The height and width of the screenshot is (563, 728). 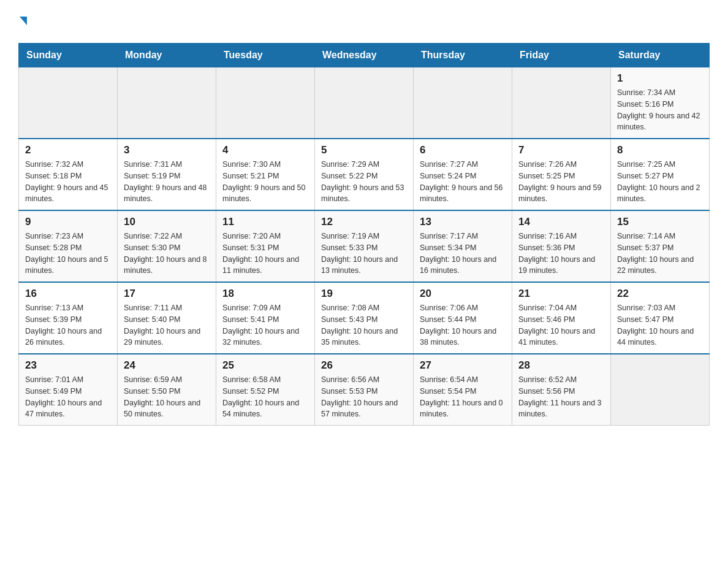 What do you see at coordinates (364, 366) in the screenshot?
I see `day-number: 26` at bounding box center [364, 366].